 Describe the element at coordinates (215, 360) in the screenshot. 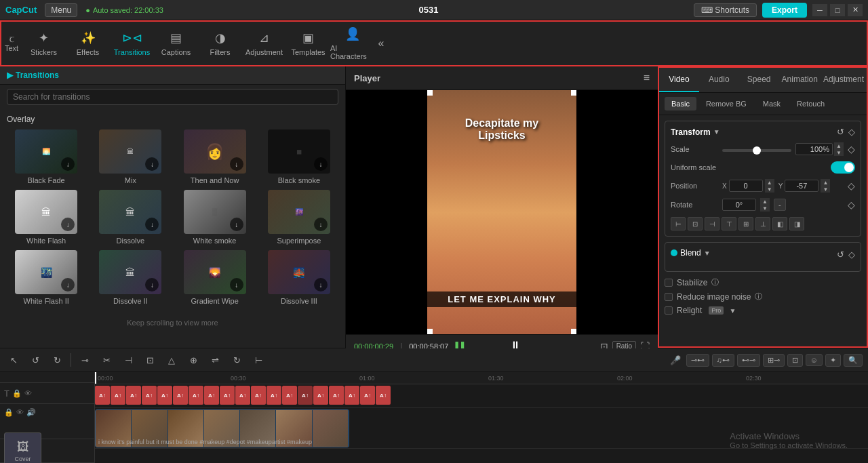

I see `reverse-button: ⇌` at that location.